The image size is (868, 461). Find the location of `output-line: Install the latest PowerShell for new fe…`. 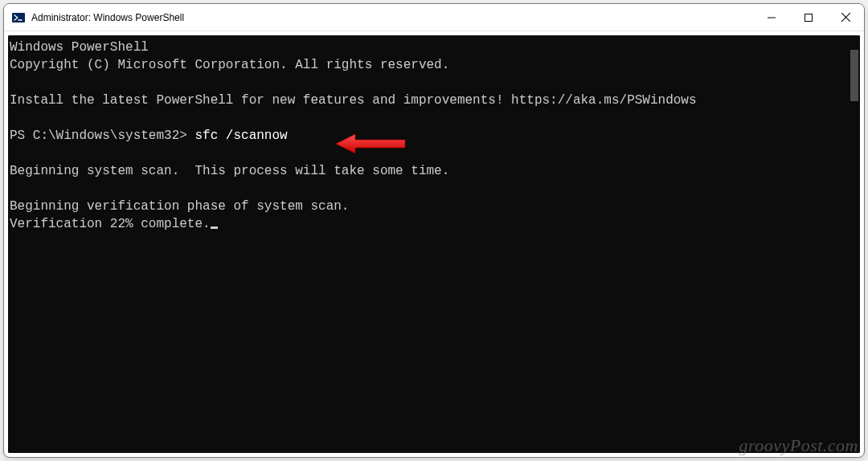

output-line: Install the latest PowerShell for new fe… is located at coordinates (354, 100).